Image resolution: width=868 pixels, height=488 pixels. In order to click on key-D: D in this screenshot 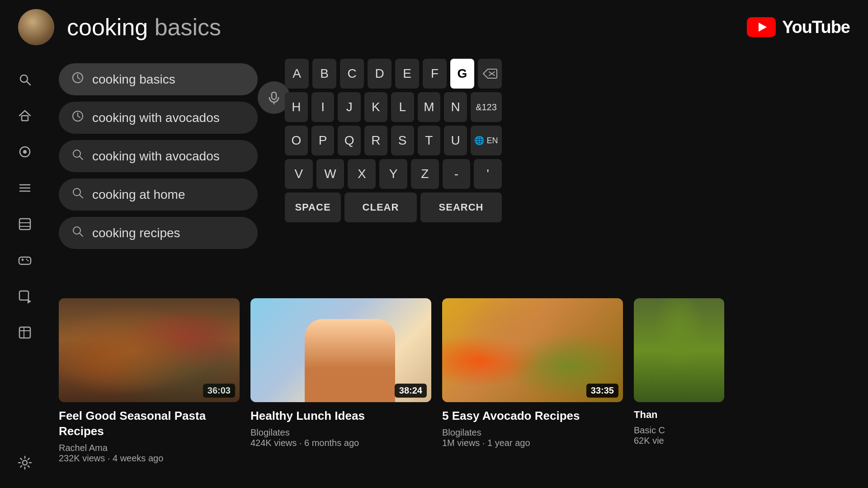, I will do `click(380, 74)`.